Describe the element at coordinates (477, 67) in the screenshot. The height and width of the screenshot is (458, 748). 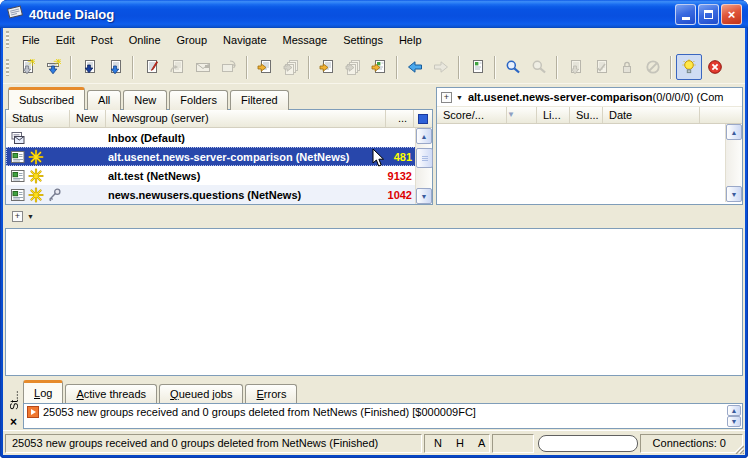
I see `show-article-button` at that location.